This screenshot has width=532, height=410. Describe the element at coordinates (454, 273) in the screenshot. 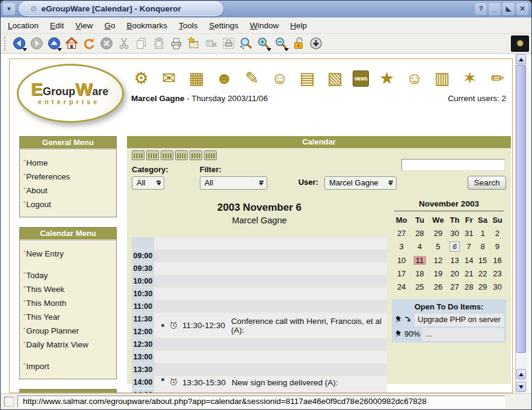

I see `mini-calendar-day: 20` at that location.